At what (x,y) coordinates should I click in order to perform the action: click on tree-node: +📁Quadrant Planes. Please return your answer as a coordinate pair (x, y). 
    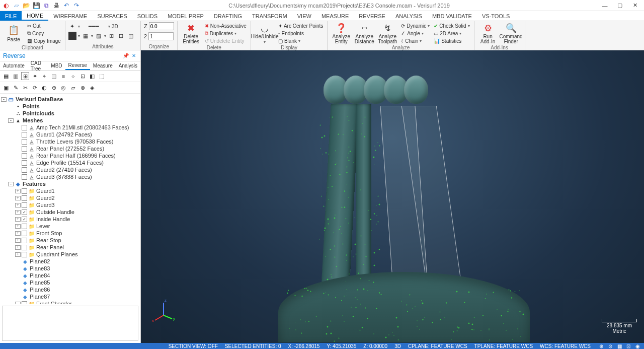
    Looking at the image, I should click on (70, 254).